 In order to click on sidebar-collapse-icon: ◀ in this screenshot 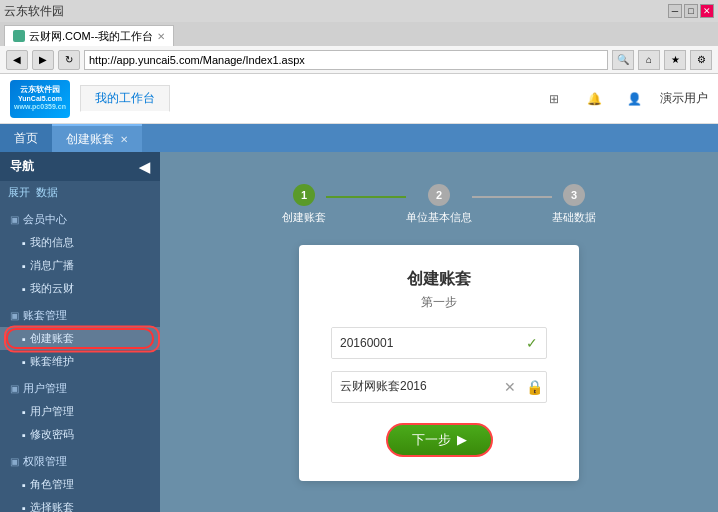, I will do `click(144, 167)`.